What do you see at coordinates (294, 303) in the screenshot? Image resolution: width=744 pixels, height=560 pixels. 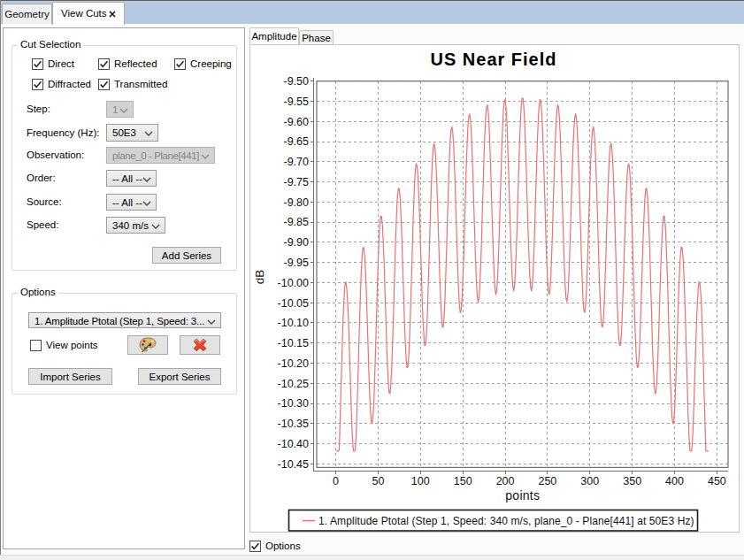 I see `svg-text: -10.05` at bounding box center [294, 303].